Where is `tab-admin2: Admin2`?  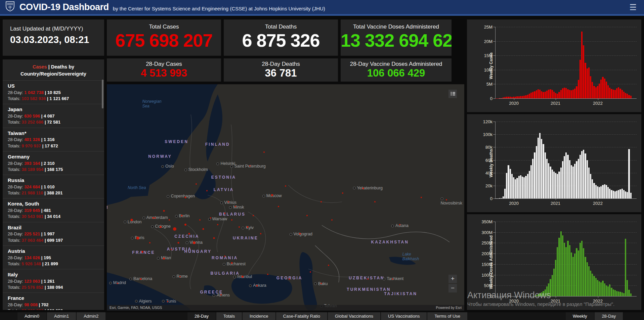
tab-admin2: Admin2 is located at coordinates (91, 316).